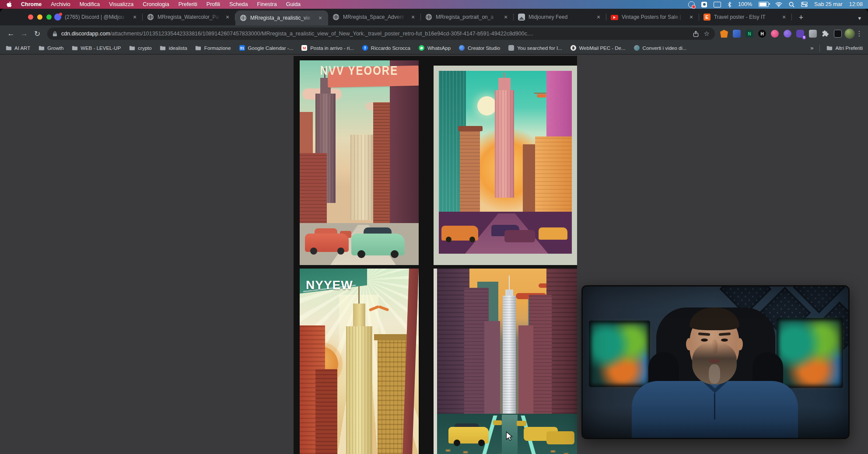 This screenshot has height=454, width=868. I want to click on art-reflection-dots, so click(448, 451).